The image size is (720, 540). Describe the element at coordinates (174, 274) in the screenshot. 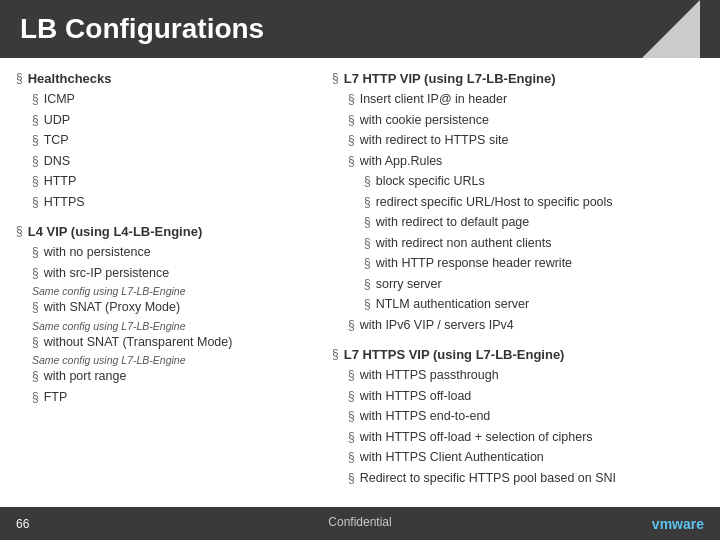

I see `list-item: § with src-IP persistence` at that location.